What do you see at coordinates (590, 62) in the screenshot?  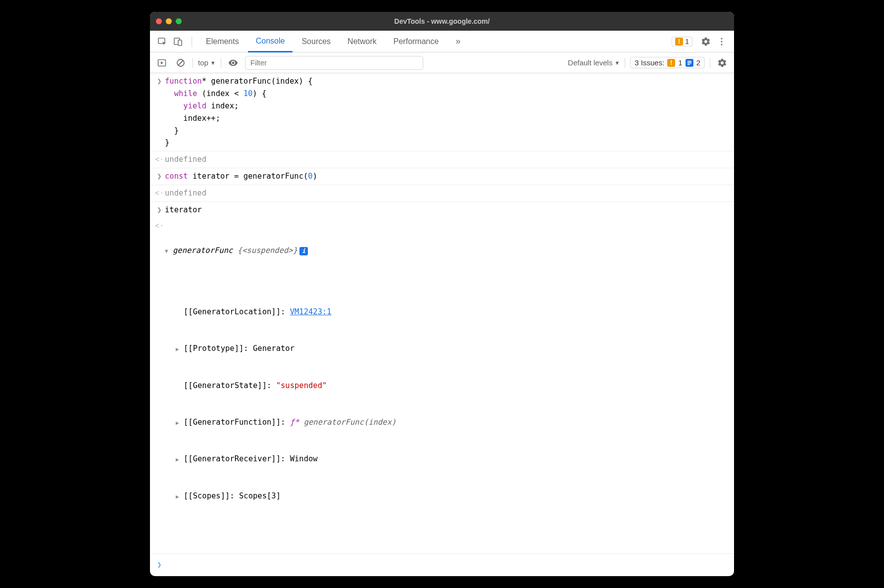 I see `levels-label: Default levels` at bounding box center [590, 62].